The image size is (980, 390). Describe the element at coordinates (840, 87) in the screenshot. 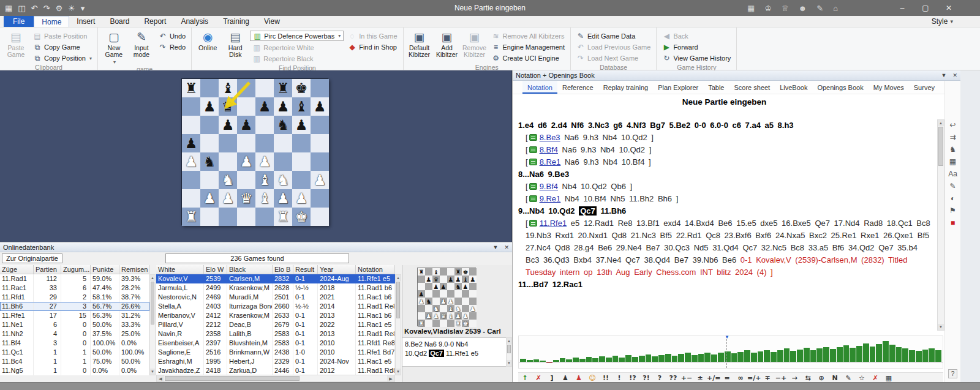

I see `tab-openings-book: Openings Book` at that location.